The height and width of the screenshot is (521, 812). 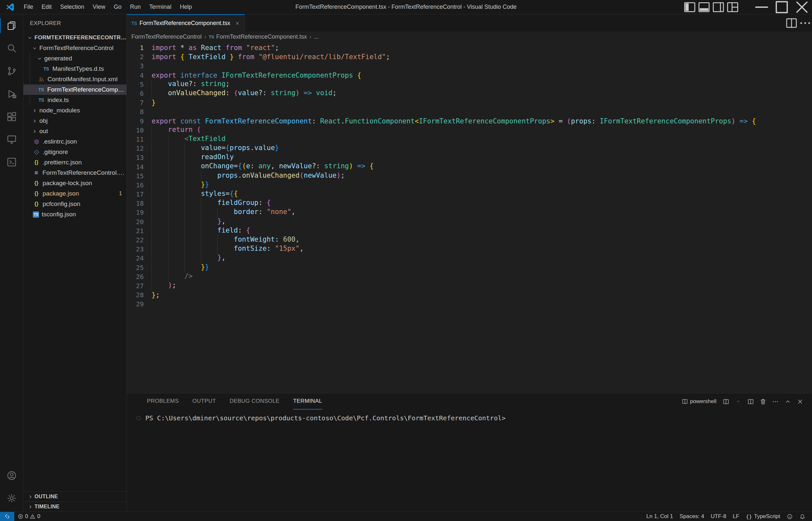 What do you see at coordinates (699, 401) in the screenshot?
I see `terminal-profile-tab: powershell` at bounding box center [699, 401].